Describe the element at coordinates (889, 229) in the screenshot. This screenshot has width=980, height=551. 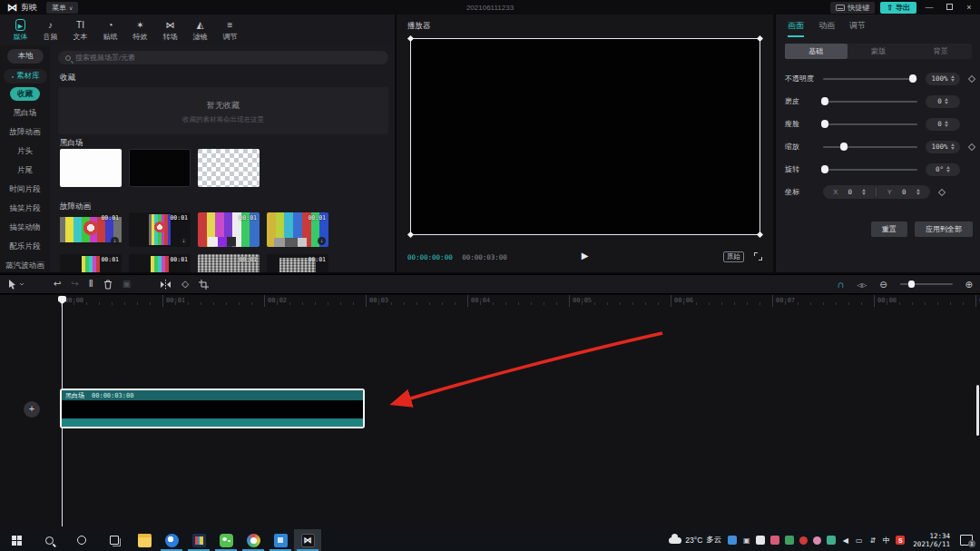
I see `reset-button: 重置` at that location.